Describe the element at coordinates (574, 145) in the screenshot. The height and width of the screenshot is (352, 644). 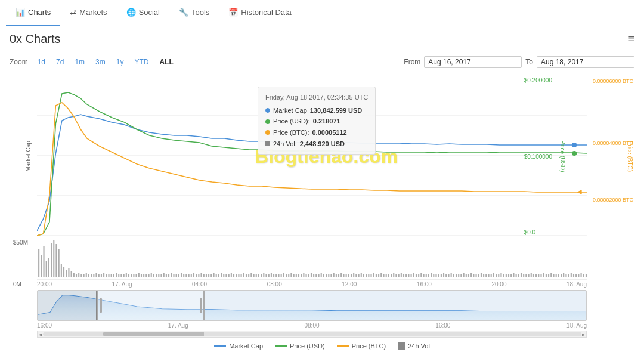
I see `mc-endpoint` at that location.